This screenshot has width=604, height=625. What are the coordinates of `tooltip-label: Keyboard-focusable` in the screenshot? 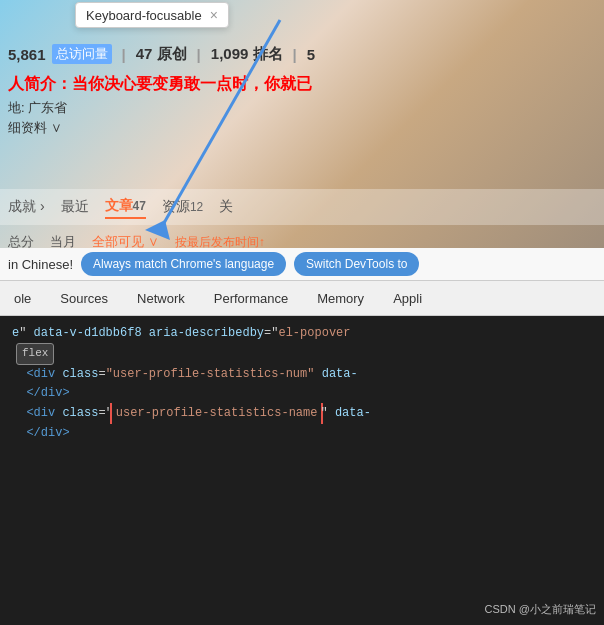 It's located at (144, 16).